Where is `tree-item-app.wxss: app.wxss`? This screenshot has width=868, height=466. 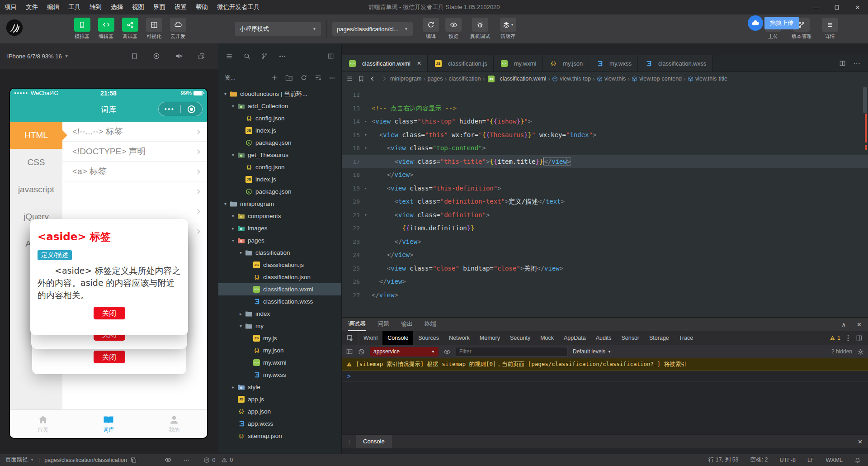
tree-item-app.wxss: app.wxss is located at coordinates (280, 423).